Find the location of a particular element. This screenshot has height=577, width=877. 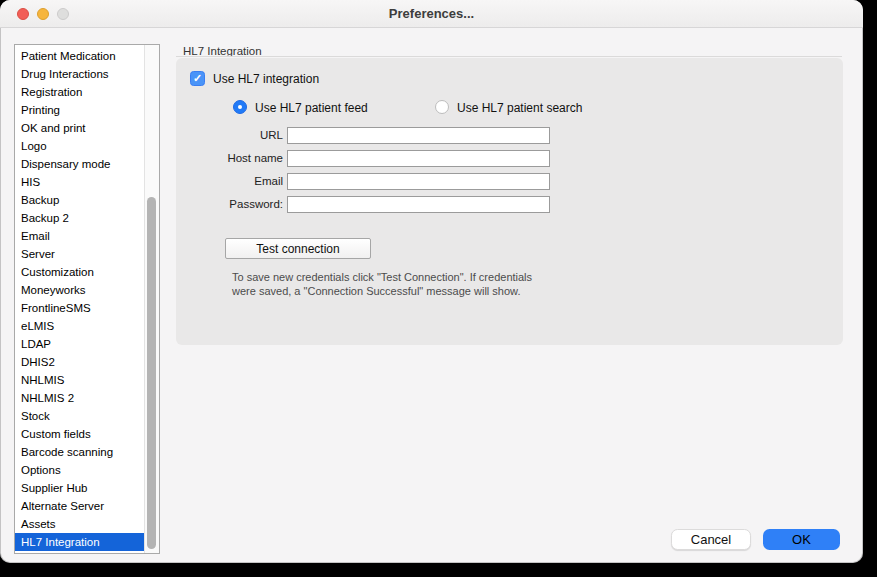

sidebar-item-his: HIS is located at coordinates (80, 182).